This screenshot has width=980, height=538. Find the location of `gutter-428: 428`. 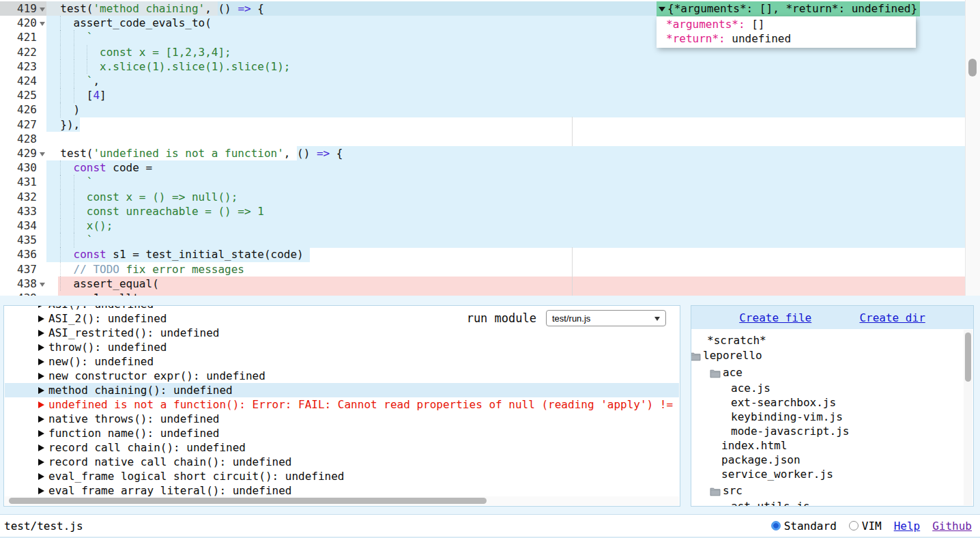

gutter-428: 428 is located at coordinates (23, 139).